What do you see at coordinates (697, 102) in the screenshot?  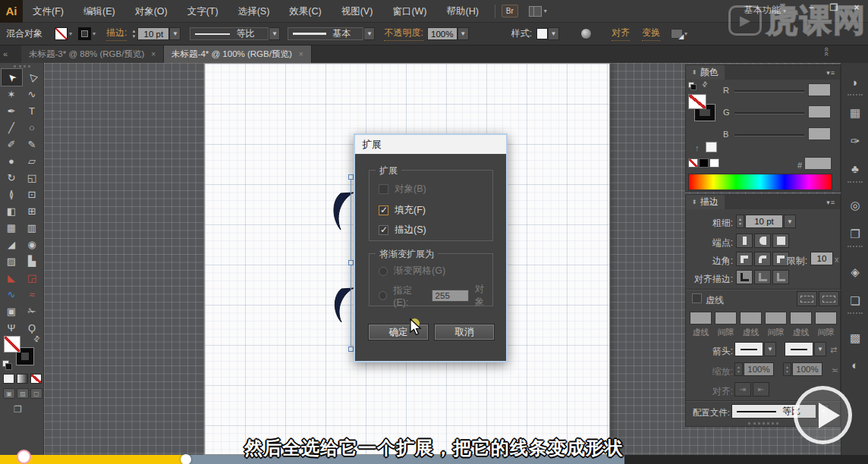 I see `fill-well-none` at bounding box center [697, 102].